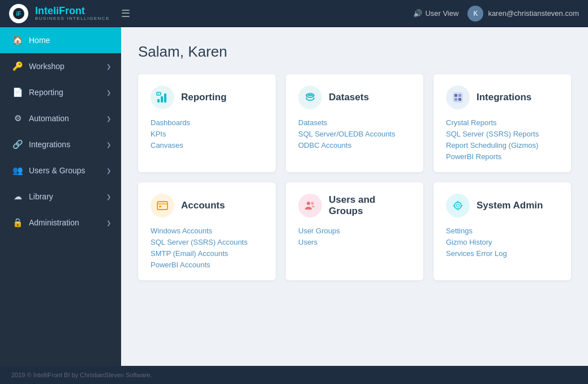 The height and width of the screenshot is (384, 588). I want to click on card-icon-integrations, so click(458, 97).